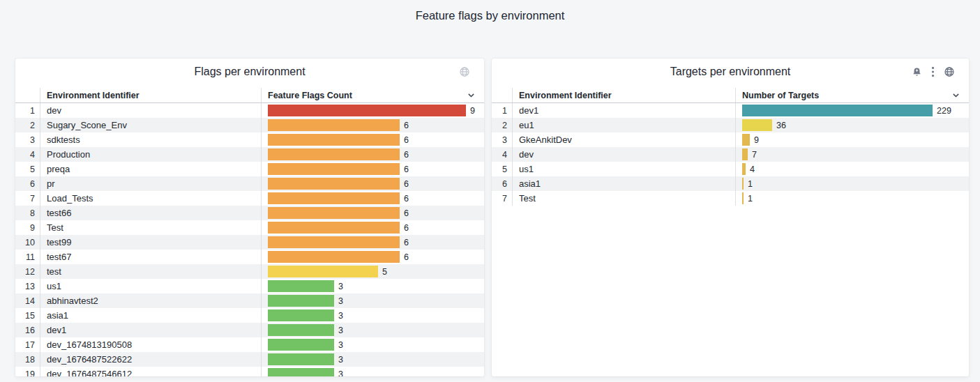 The width and height of the screenshot is (980, 382). I want to click on column-header-value-label: Feature Flags Count, so click(310, 96).